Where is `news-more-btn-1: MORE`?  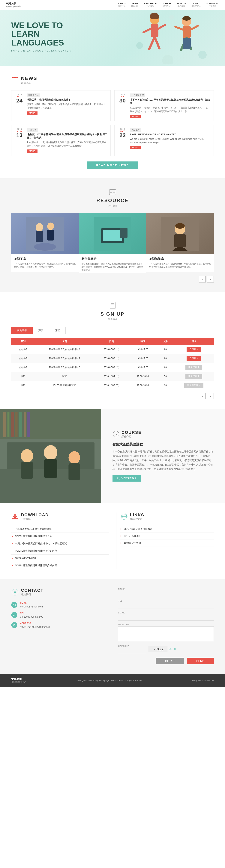 news-more-btn-1: MORE is located at coordinates (32, 113).